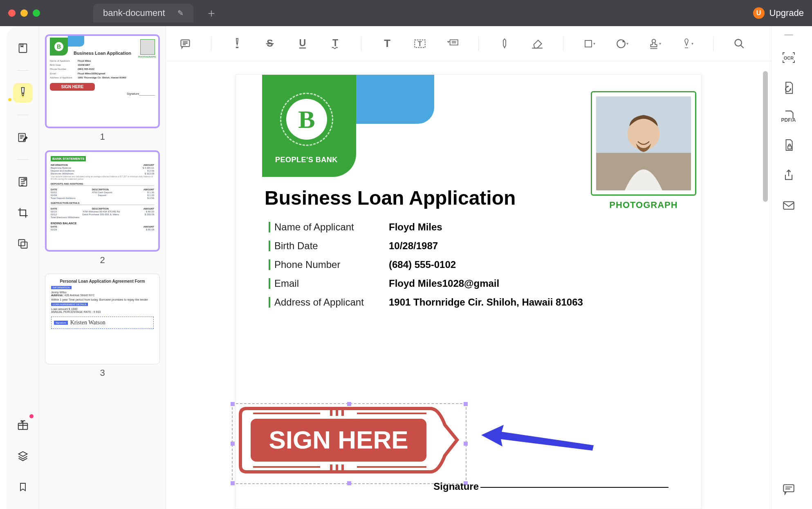 This screenshot has width=812, height=509. Describe the element at coordinates (102, 137) in the screenshot. I see `thumb-1-number: 1` at that location.